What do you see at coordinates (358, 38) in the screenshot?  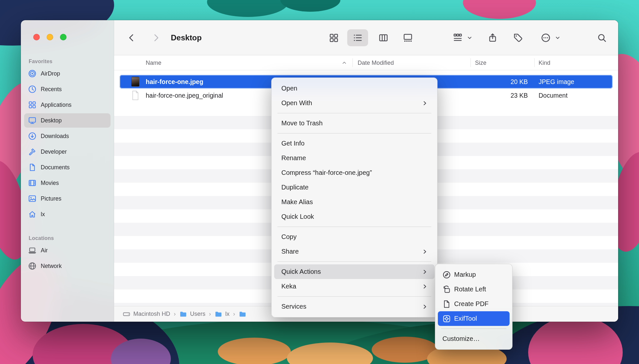 I see `list-view-button` at bounding box center [358, 38].